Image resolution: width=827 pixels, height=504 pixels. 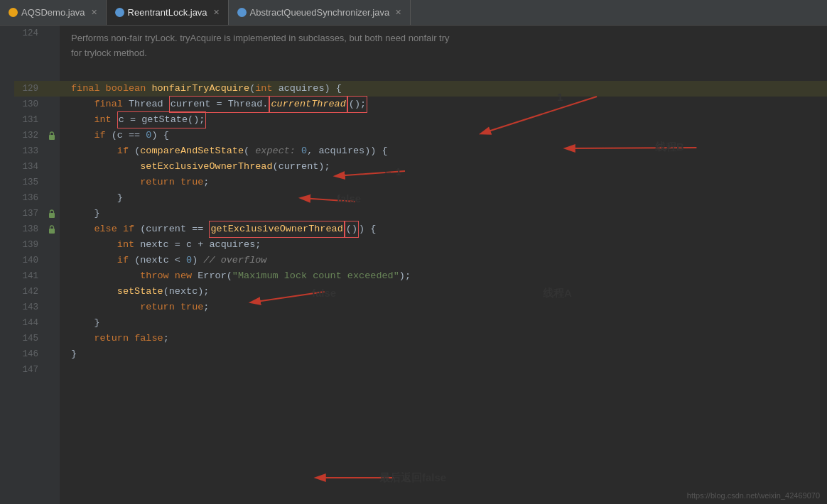 I want to click on ln-124: 124, so click(x=29, y=33).